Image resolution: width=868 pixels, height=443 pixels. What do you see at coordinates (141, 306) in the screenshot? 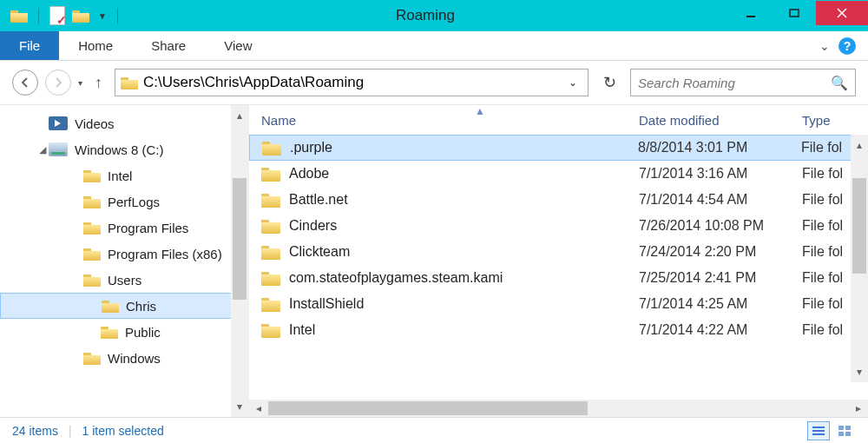
I see `tree-label: Chris` at bounding box center [141, 306].